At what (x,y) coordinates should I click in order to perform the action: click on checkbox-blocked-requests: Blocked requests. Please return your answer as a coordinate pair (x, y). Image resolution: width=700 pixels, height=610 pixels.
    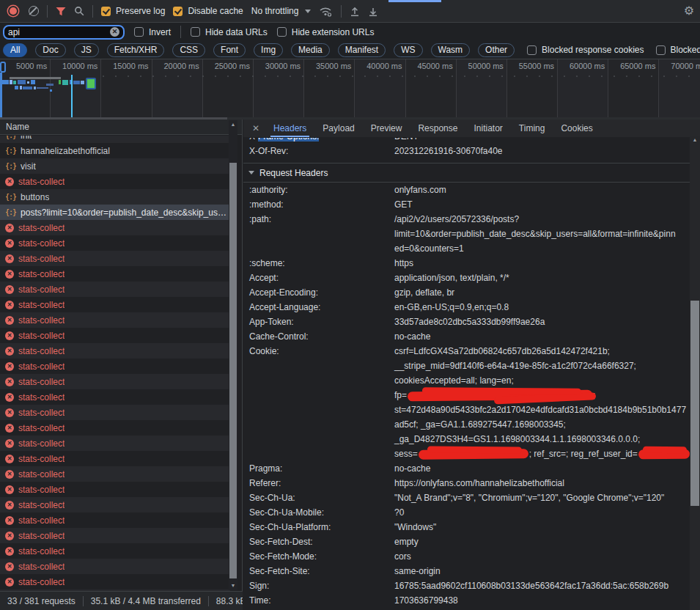
    Looking at the image, I should click on (678, 50).